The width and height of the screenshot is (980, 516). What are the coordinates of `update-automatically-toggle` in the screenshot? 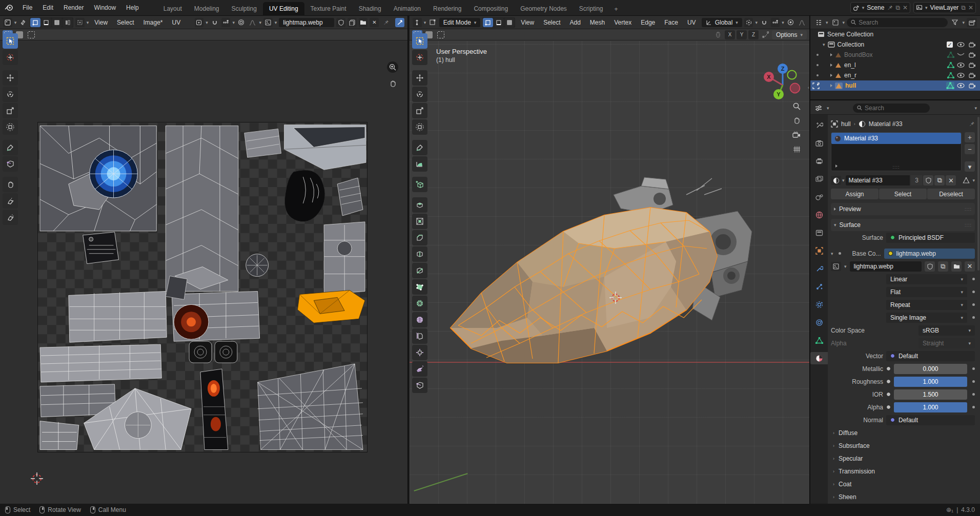 It's located at (400, 23).